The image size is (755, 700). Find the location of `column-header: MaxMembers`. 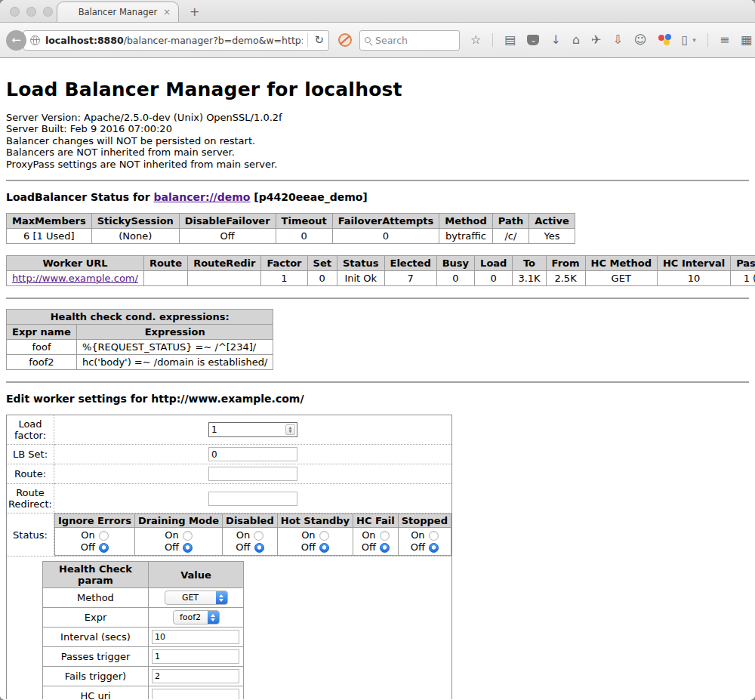

column-header: MaxMembers is located at coordinates (50, 221).